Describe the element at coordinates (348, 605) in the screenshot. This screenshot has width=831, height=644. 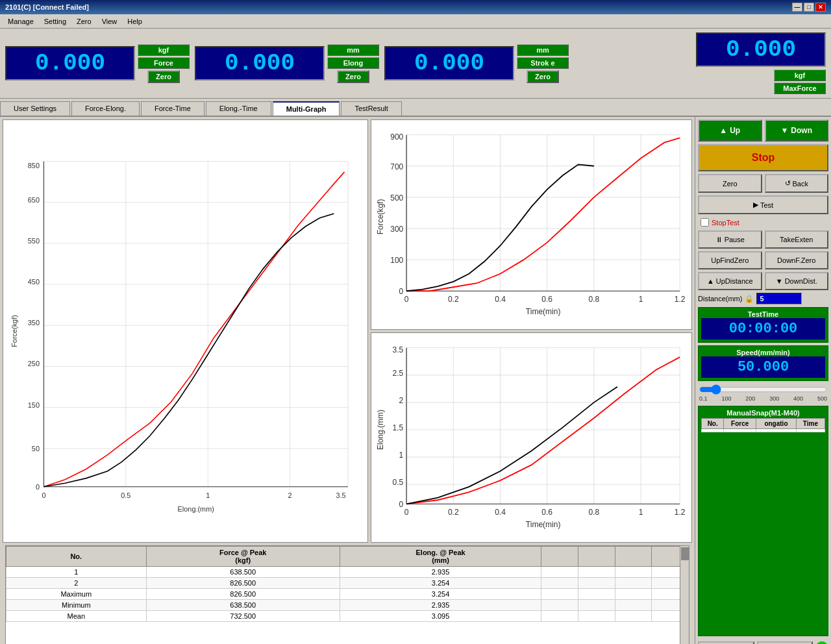
I see `summary-minimum-row: Minimum 638.500 2.935` at that location.